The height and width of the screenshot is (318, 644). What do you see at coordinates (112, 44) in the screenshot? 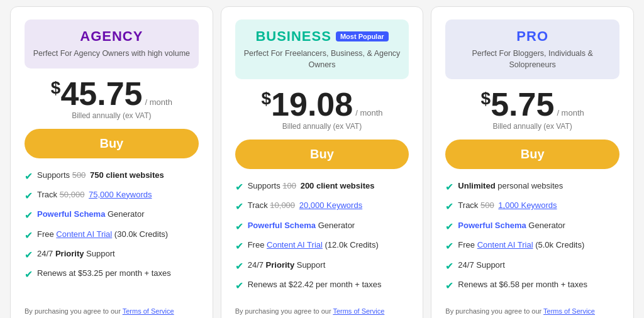
I see `agency-header: AGENCY Perfect For Agency Owners with hi…` at bounding box center [112, 44].